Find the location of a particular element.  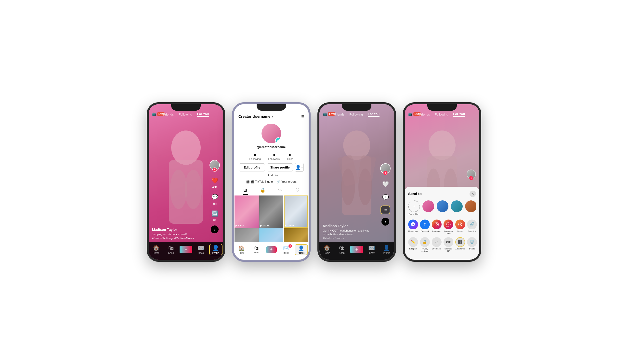

add-story-circle: + is located at coordinates (414, 206).